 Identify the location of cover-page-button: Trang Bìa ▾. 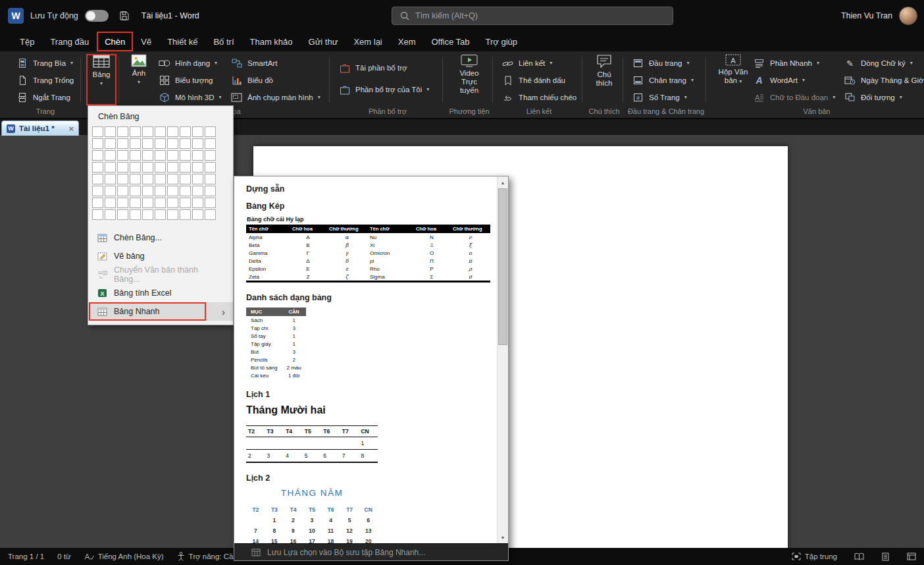
(45, 63).